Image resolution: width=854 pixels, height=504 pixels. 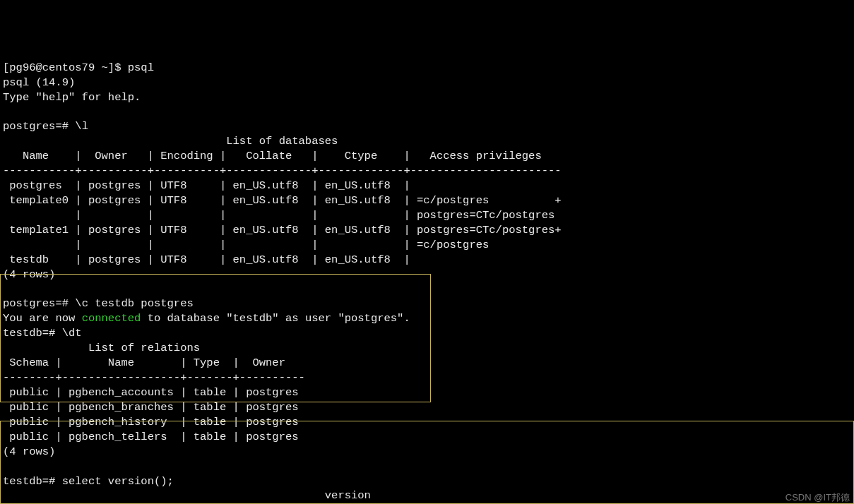 What do you see at coordinates (210, 260) in the screenshot?
I see `table-row: testdb | postgres | UTF8 | en_US.utf8 | …` at bounding box center [210, 260].